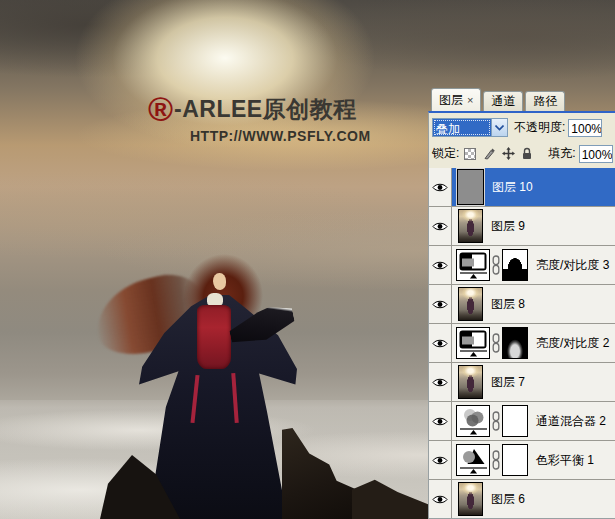  I want to click on layer-row: 亮度/对比度 2, so click(522, 344).